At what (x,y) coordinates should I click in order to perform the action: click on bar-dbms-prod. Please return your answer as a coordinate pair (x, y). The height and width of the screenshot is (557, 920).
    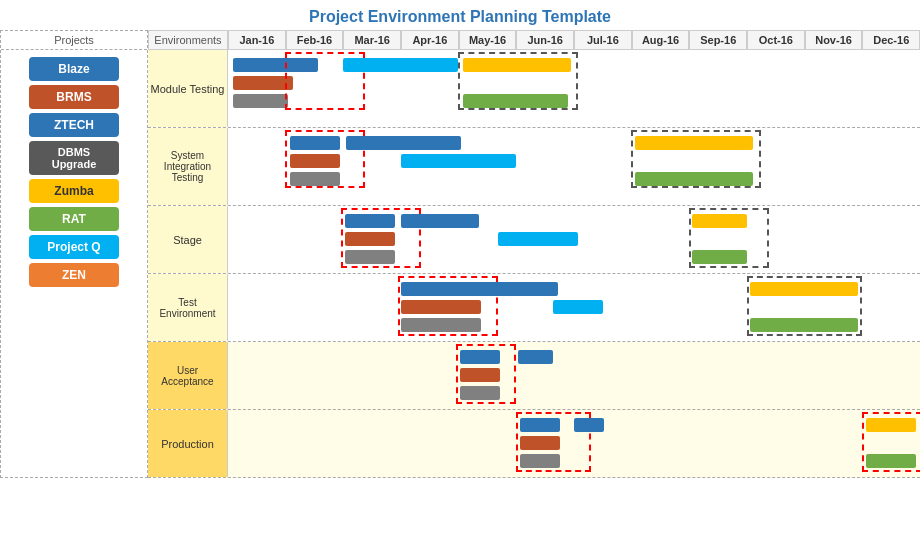
    Looking at the image, I should click on (540, 461).